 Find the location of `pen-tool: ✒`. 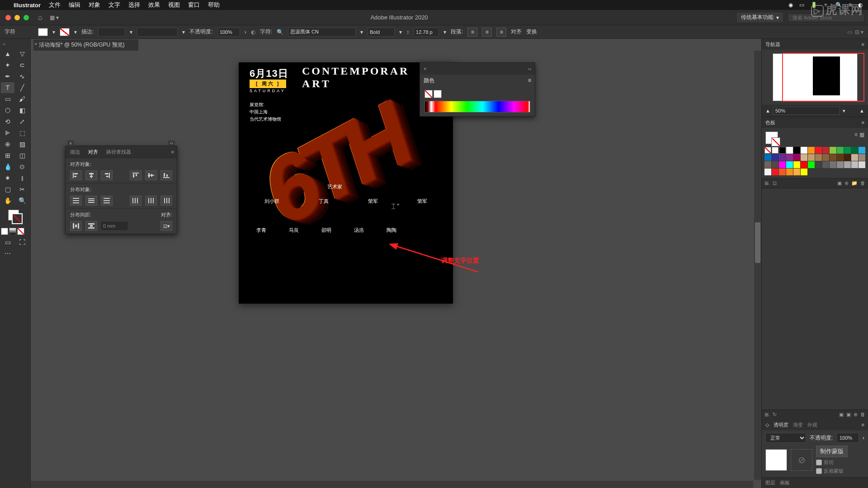

pen-tool: ✒ is located at coordinates (8, 76).